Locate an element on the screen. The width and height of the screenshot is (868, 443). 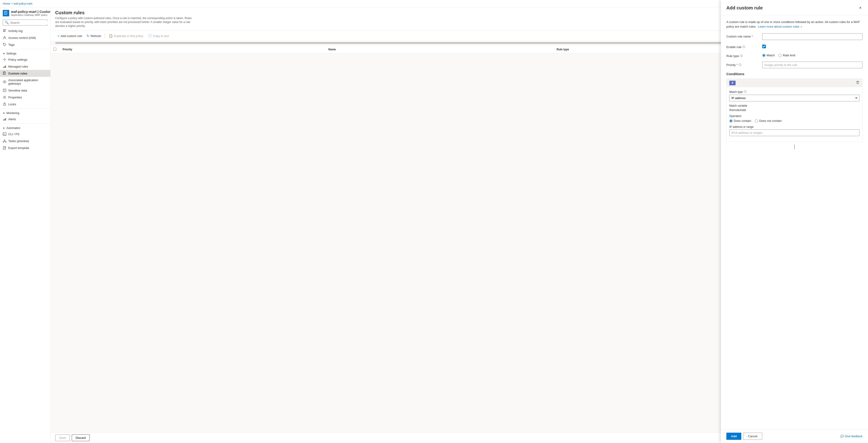
does-contain-radio is located at coordinates (731, 121).